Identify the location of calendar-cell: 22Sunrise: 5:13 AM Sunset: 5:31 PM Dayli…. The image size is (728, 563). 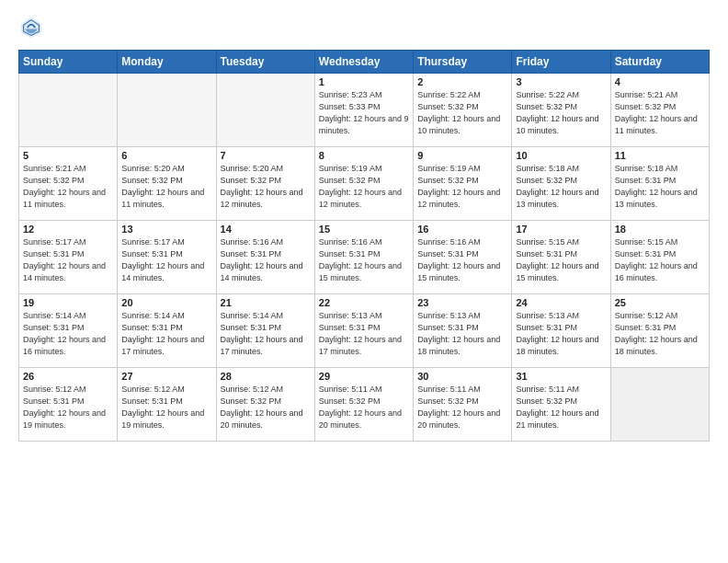
(364, 331).